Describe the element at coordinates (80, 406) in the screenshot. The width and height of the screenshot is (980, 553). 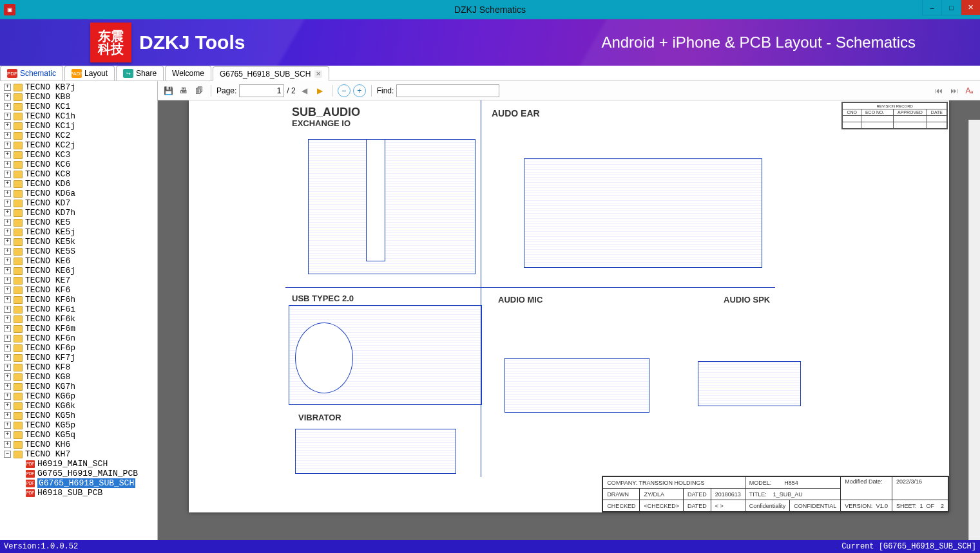
I see `tree-folder: TECNO KG6k` at that location.